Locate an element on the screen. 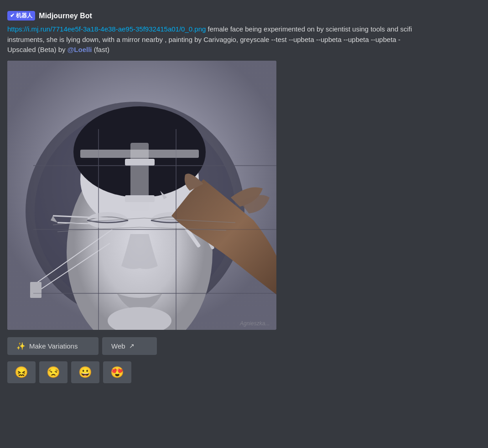  svg-text: Agnieszka... is located at coordinates (254, 323).